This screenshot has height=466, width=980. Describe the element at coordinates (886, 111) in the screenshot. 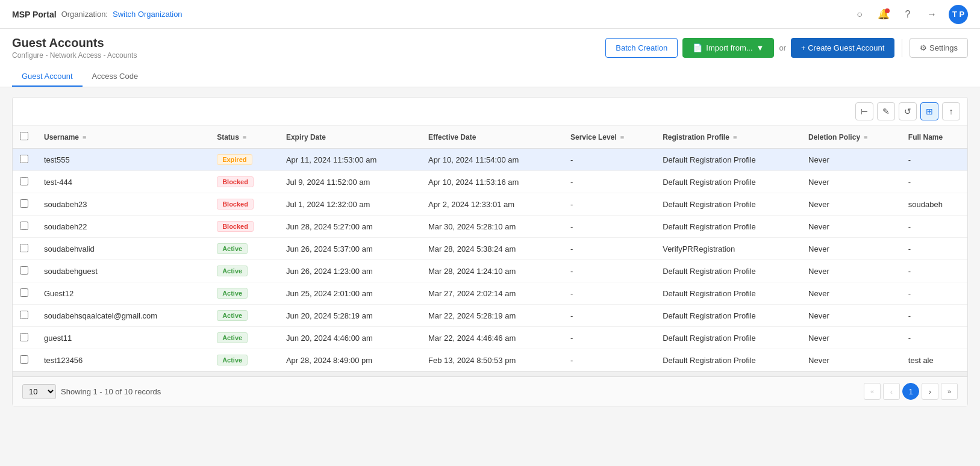

I see `edit-button: ✎` at that location.